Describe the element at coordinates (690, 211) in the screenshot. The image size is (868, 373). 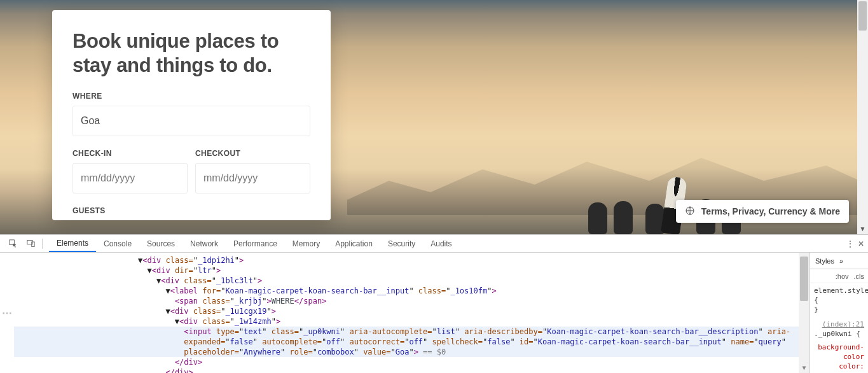
I see `globe-icon` at that location.